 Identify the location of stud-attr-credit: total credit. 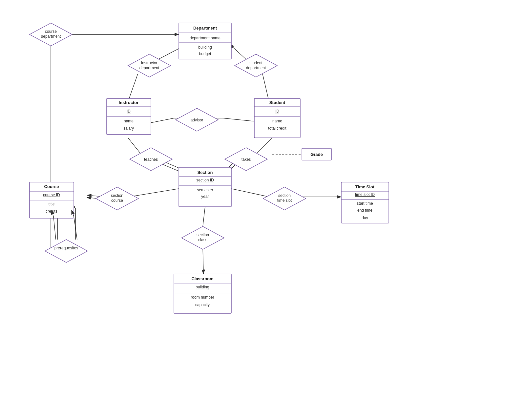
(277, 128).